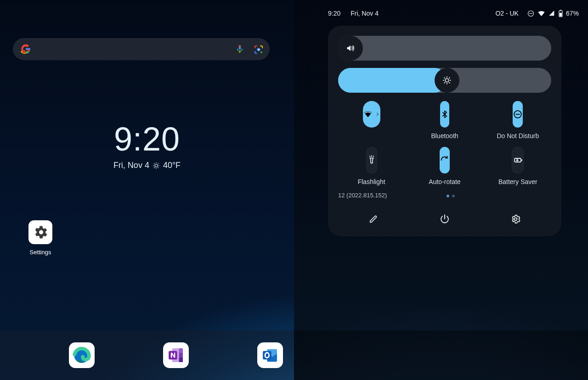 This screenshot has height=380, width=588. Describe the element at coordinates (372, 182) in the screenshot. I see `qs-tile-label-flashlight: Flashlight` at that location.